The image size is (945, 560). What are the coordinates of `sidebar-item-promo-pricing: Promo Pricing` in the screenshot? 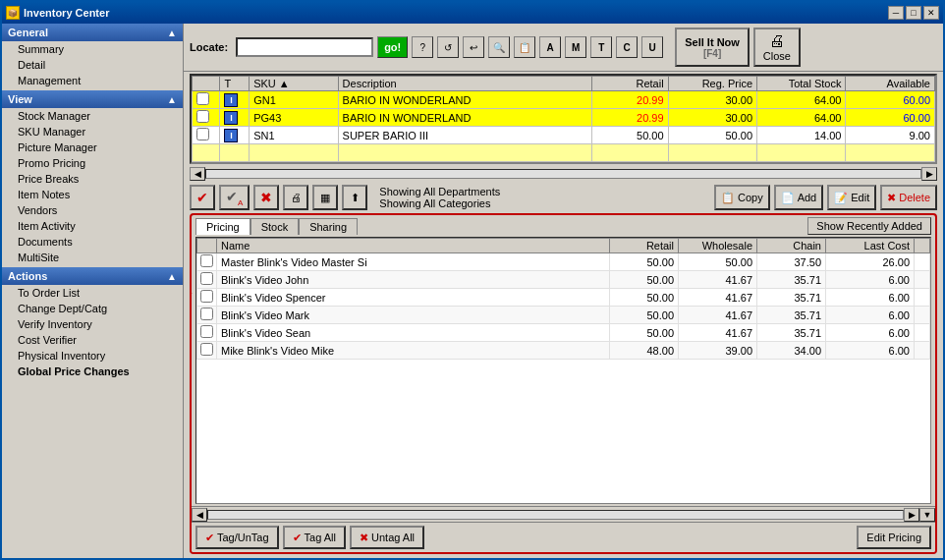 It's located at (92, 163).